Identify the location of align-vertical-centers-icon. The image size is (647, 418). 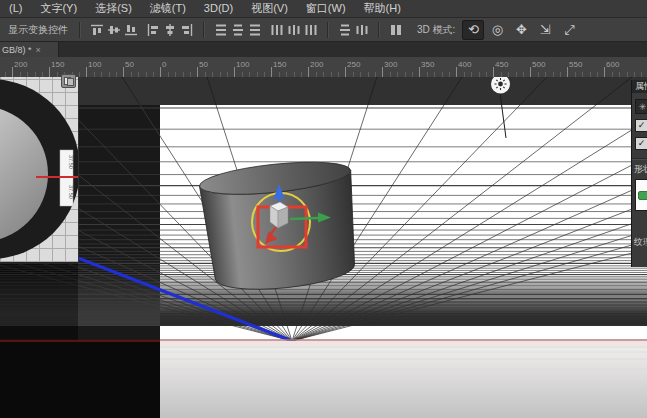
(114, 30).